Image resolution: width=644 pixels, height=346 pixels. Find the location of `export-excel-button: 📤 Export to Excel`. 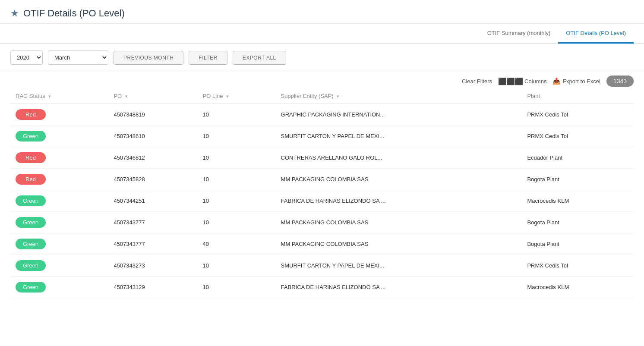

export-excel-button: 📤 Export to Excel is located at coordinates (576, 81).